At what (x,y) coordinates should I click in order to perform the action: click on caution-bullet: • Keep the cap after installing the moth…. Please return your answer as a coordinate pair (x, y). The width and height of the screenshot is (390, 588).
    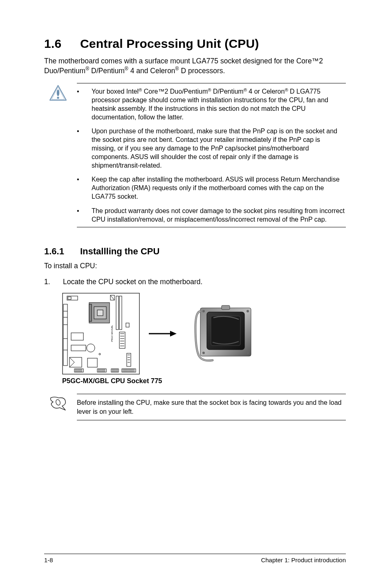
    Looking at the image, I should click on (211, 188).